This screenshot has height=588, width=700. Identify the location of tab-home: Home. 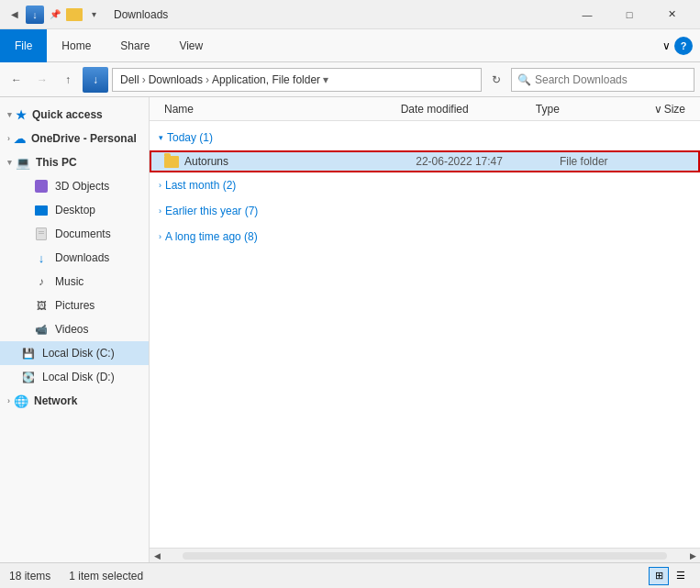
(76, 46).